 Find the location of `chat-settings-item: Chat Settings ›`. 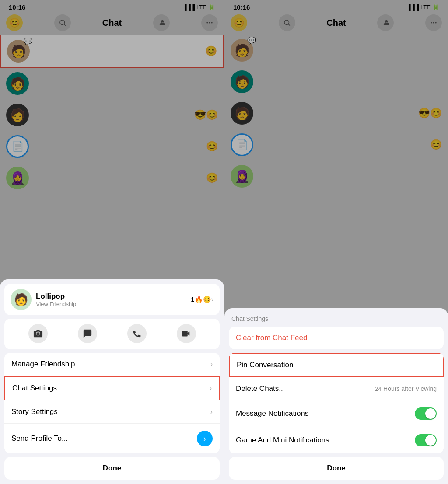

chat-settings-item: Chat Settings › is located at coordinates (112, 388).